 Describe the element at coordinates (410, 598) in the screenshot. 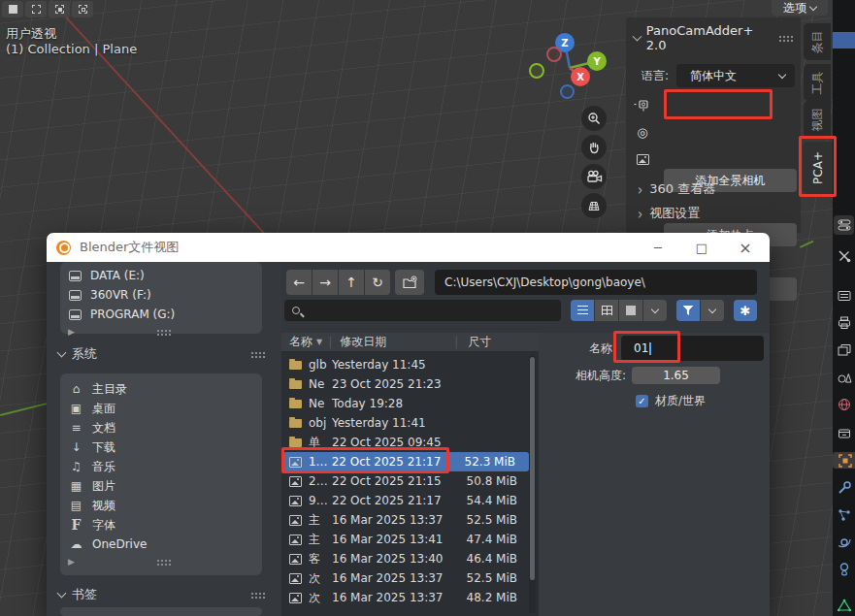

I see `file-row: 次16 Mar 2025 13:3748.2 MiB` at that location.